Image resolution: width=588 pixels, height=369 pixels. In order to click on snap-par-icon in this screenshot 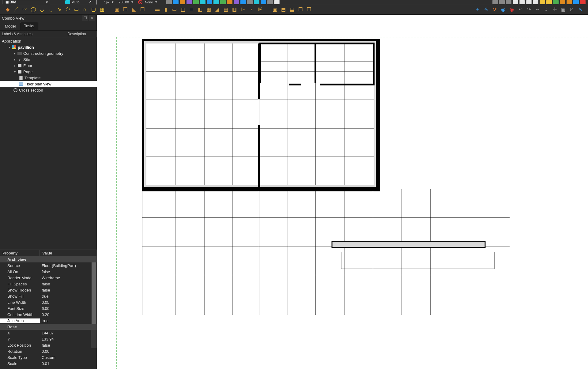, I will do `click(223, 2)`.